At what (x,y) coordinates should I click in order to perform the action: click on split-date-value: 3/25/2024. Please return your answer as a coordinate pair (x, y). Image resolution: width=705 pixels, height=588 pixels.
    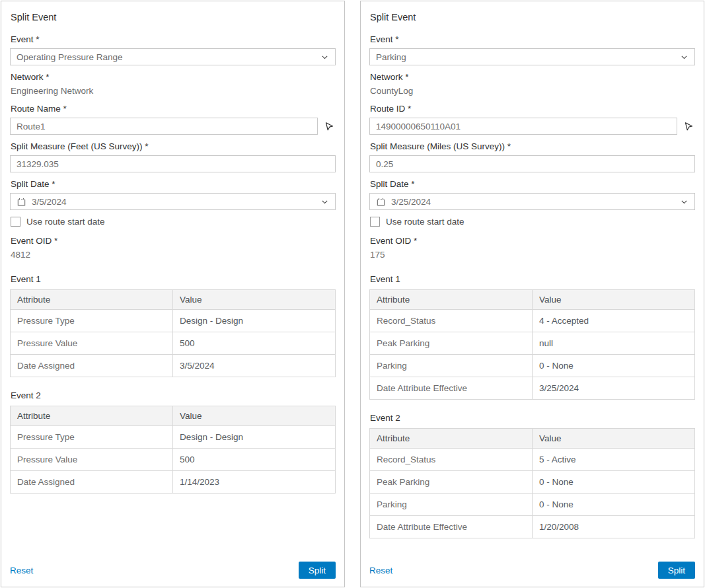
    Looking at the image, I should click on (535, 202).